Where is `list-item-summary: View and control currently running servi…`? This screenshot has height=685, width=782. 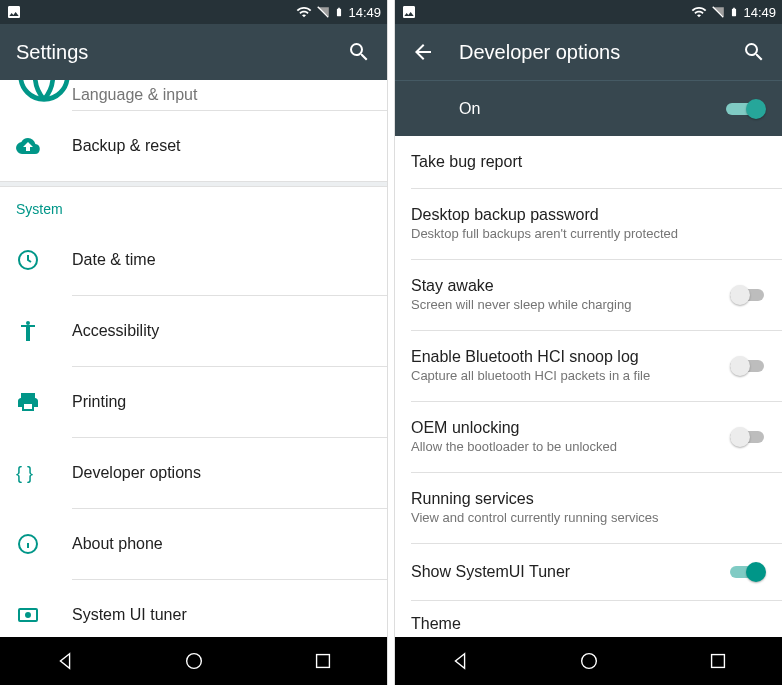 list-item-summary: View and control currently running servi… is located at coordinates (588, 518).